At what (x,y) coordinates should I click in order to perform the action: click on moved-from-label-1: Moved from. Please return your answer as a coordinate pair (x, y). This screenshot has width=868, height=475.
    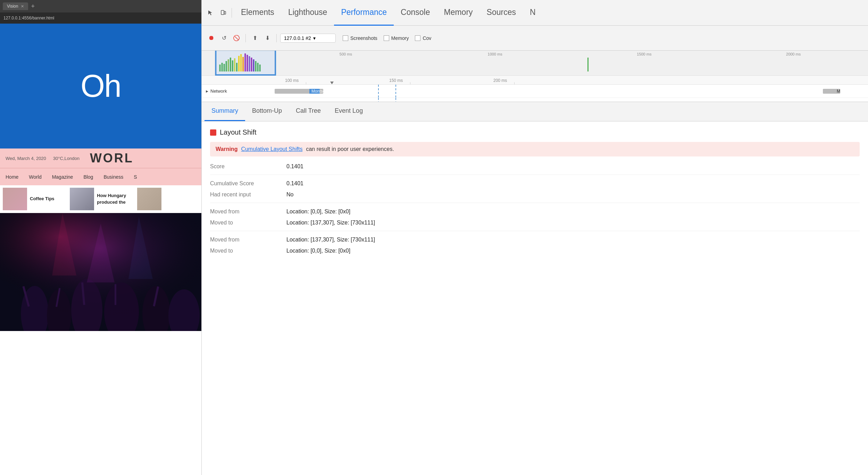
    Looking at the image, I should click on (248, 212).